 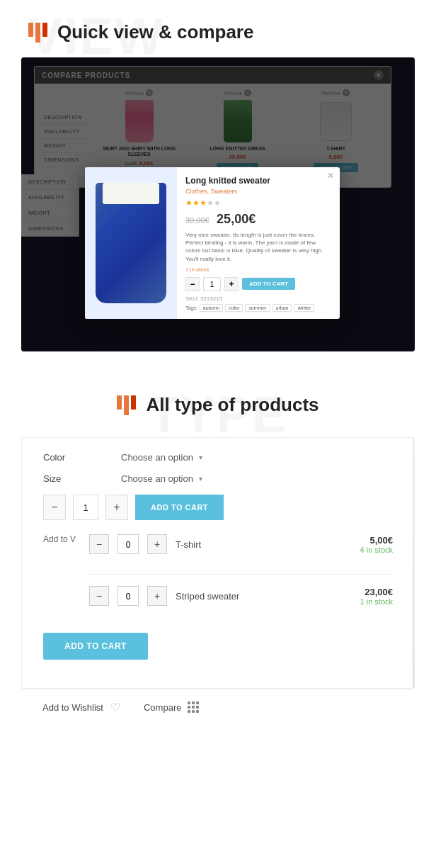 I want to click on compare-item: Compare, so click(x=172, y=707).